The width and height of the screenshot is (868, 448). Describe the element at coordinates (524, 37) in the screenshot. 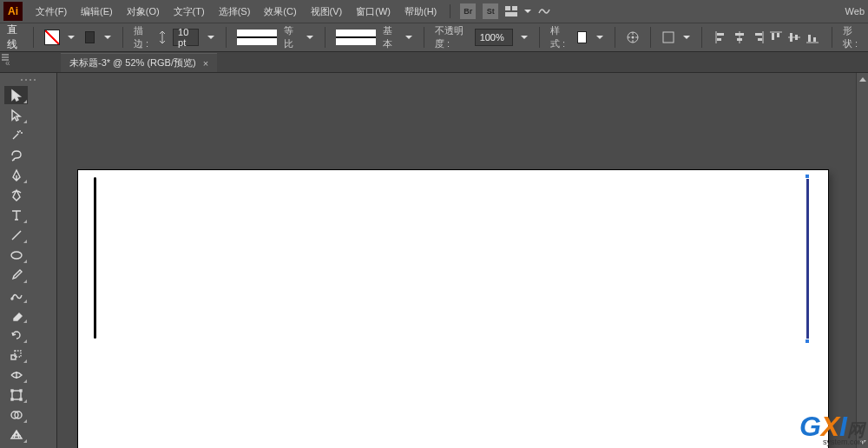

I see `opacity-dropdown` at that location.